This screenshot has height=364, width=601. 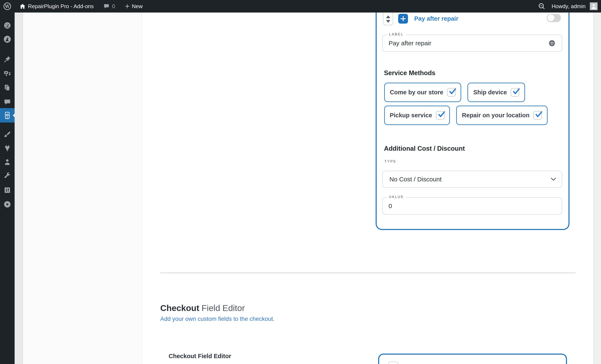 I want to click on addon-title: Pay after repair, so click(x=436, y=19).